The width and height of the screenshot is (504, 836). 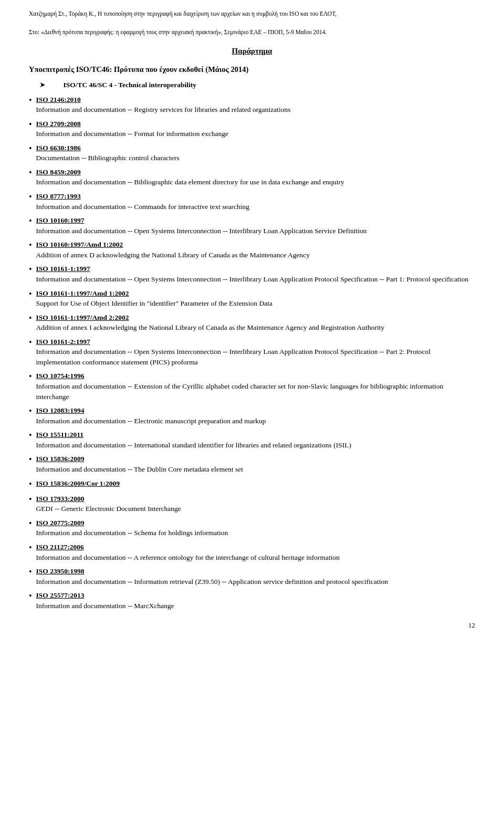 I want to click on iso-description: GEDI -- Generic Electronic Document Inte…, so click(x=256, y=509).